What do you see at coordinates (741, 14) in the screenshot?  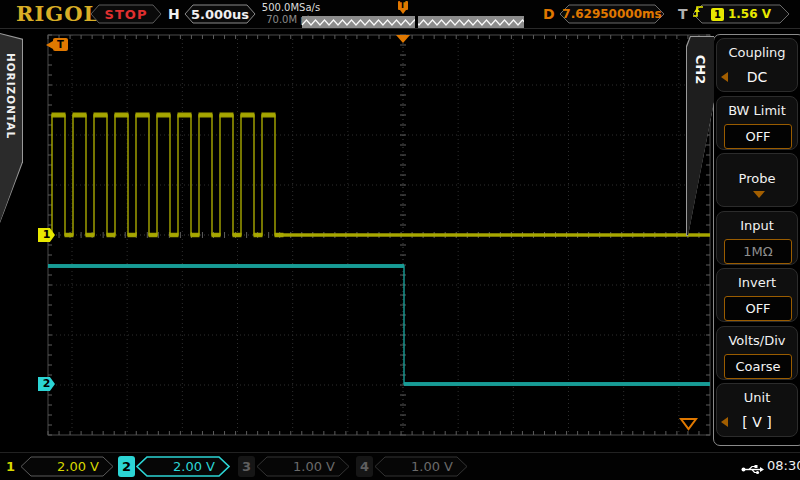 I see `trigger-info: 1 1.56 V` at bounding box center [741, 14].